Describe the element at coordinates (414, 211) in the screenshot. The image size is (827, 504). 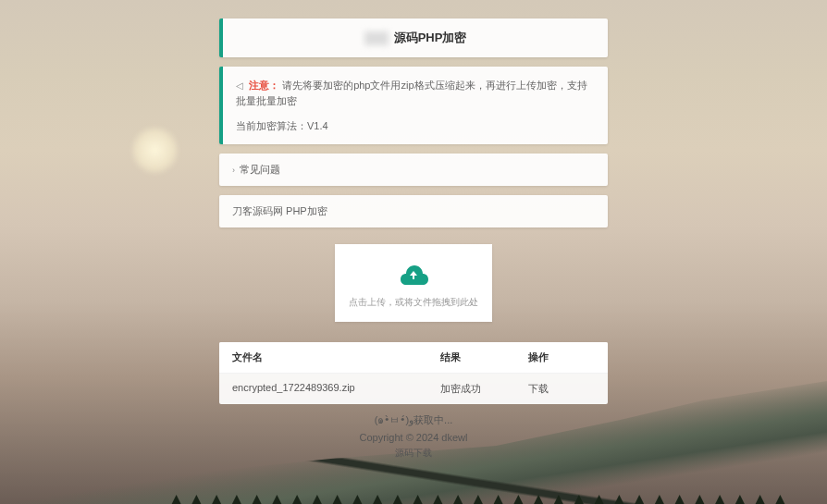
I see `breadcrumb: 刀客源码网 PHP加密` at that location.